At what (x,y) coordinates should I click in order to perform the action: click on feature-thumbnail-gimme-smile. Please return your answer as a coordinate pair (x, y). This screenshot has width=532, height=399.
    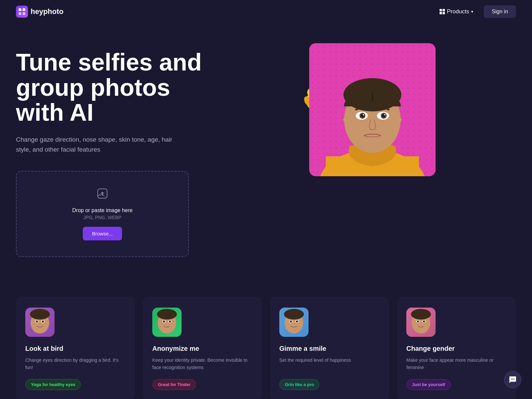
    Looking at the image, I should click on (294, 322).